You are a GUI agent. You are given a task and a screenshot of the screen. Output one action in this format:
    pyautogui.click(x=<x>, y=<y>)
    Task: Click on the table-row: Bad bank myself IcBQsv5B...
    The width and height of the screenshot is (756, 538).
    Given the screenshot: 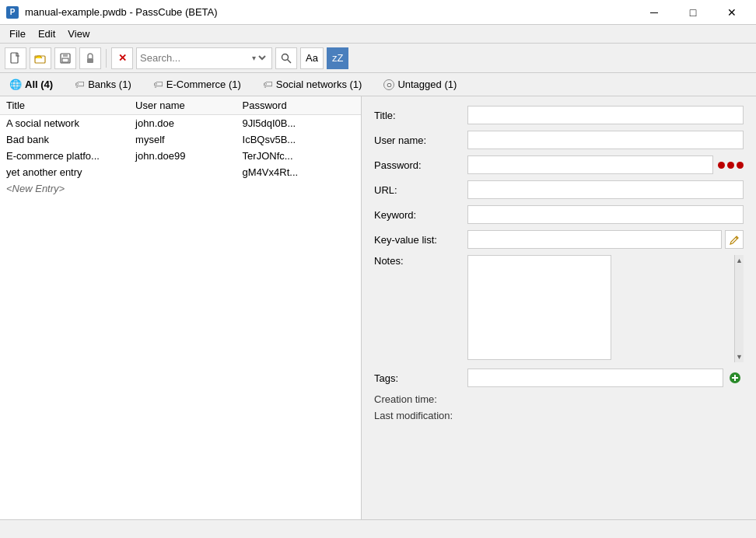 What is the action you would take?
    pyautogui.click(x=180, y=140)
    